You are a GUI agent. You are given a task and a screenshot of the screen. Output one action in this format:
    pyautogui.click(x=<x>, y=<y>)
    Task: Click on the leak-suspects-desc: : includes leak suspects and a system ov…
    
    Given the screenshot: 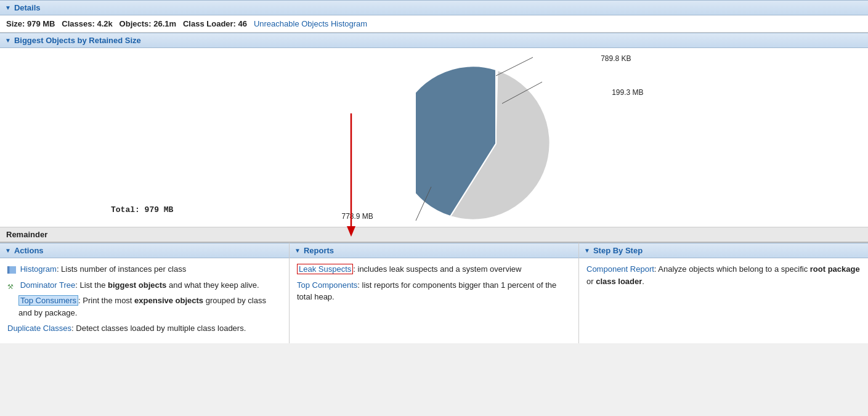 What is the action you would take?
    pyautogui.click(x=437, y=269)
    